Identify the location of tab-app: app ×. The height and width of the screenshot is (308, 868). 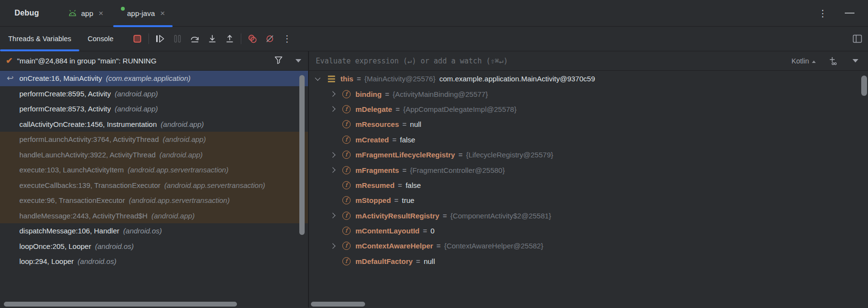
(85, 13).